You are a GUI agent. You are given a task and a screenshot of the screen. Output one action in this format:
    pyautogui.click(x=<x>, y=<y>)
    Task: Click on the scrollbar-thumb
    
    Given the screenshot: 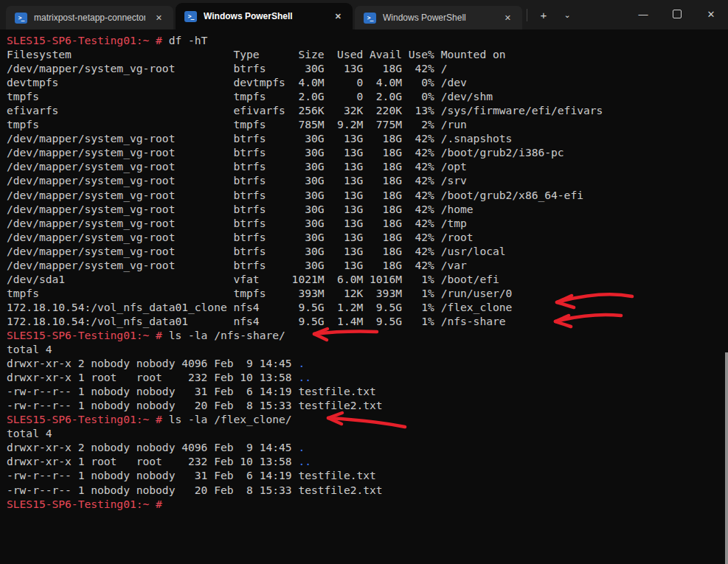 What is the action you would take?
    pyautogui.click(x=727, y=459)
    